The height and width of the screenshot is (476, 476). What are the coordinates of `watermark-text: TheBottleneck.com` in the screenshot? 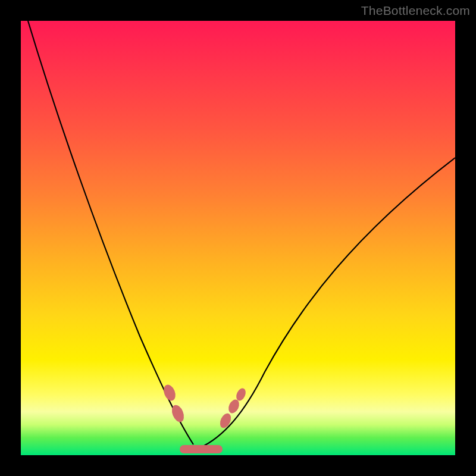 It's located at (415, 11).